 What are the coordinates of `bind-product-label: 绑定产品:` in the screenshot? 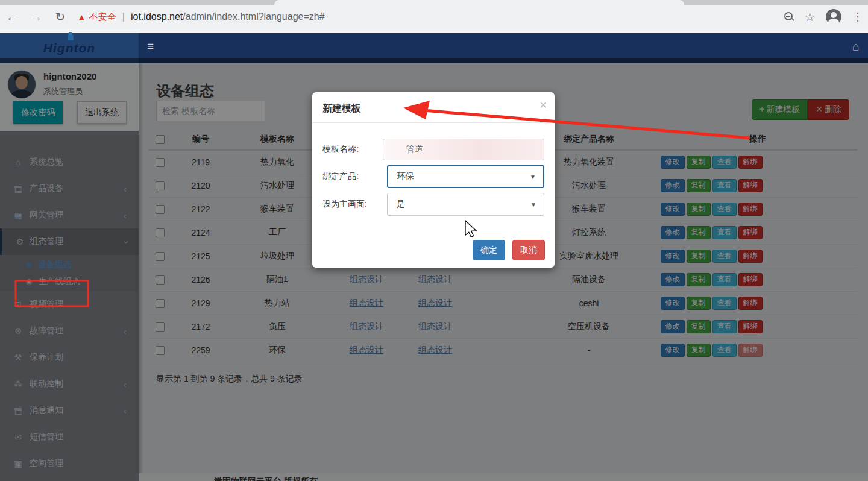 It's located at (354, 177).